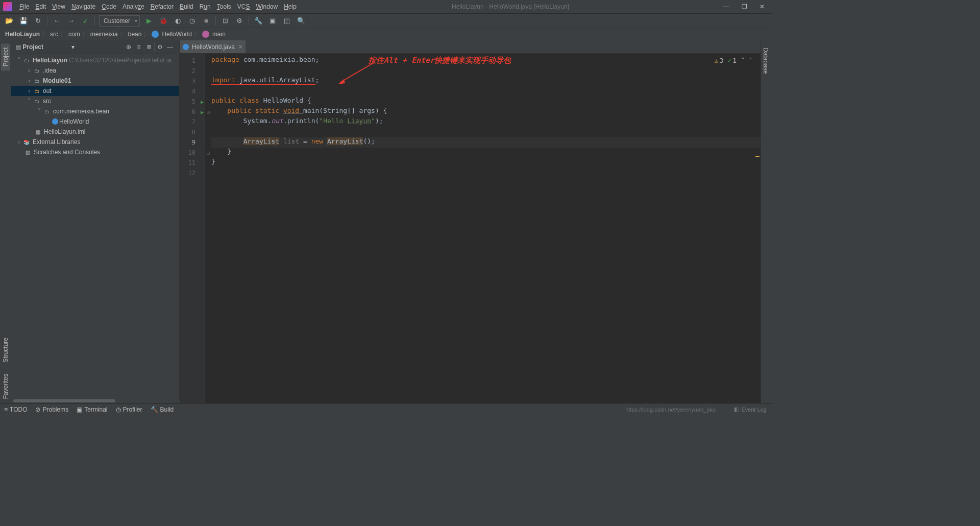  Describe the element at coordinates (71, 21) in the screenshot. I see `forward-icon: →` at that location.